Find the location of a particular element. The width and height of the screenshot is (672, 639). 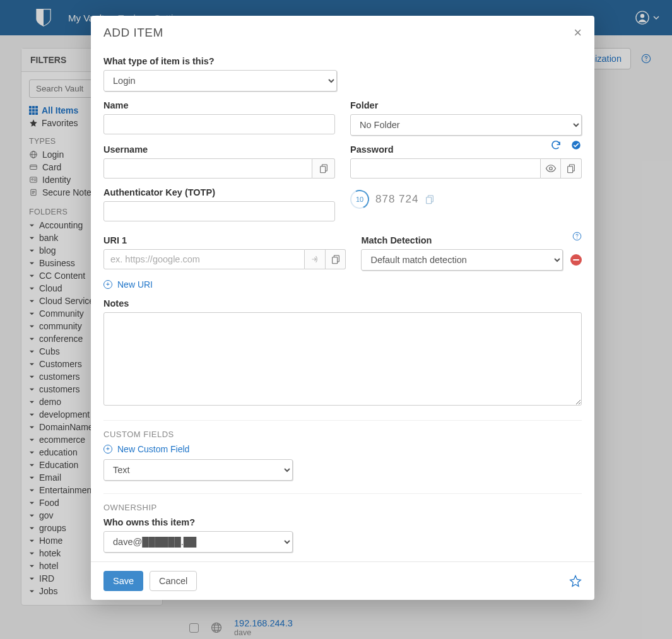

username-input is located at coordinates (208, 168).